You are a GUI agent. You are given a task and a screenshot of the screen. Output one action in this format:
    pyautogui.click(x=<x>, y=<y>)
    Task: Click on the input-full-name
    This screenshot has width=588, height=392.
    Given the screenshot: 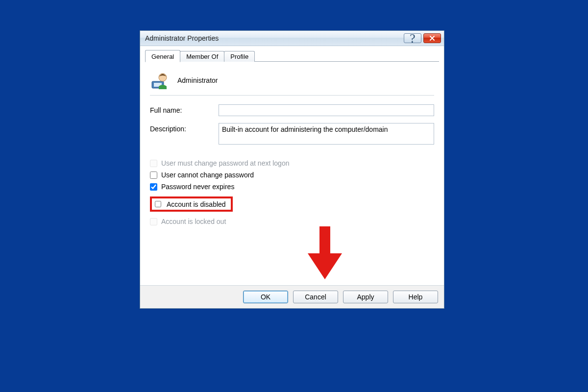 What is the action you would take?
    pyautogui.click(x=326, y=110)
    